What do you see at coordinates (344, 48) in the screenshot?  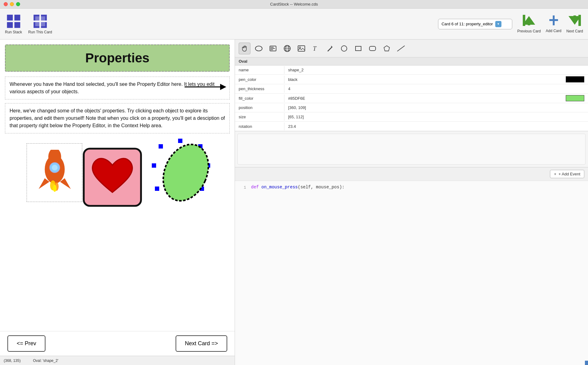 I see `circle-tool-button` at bounding box center [344, 48].